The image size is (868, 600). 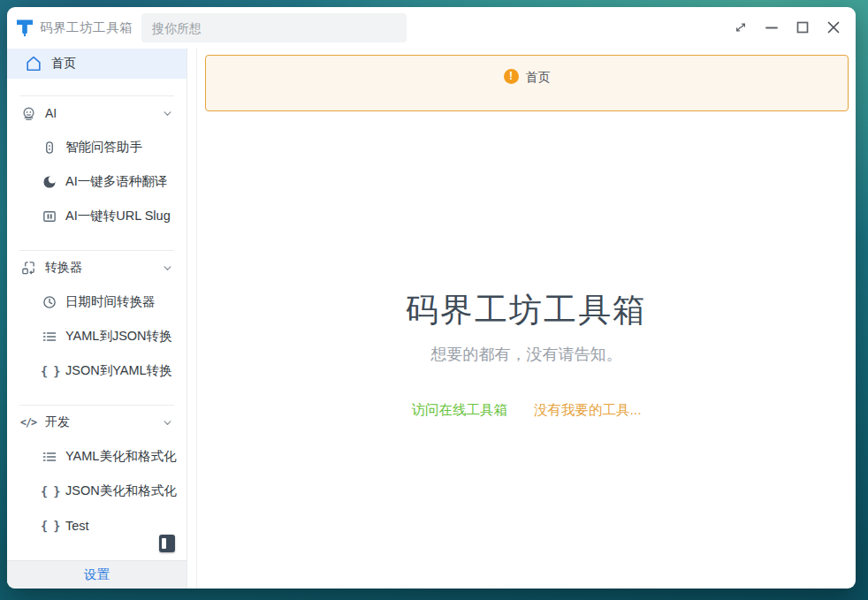 What do you see at coordinates (97, 371) in the screenshot?
I see `sidebar-item-json-to-yaml: { } JSON到YAML转换` at bounding box center [97, 371].